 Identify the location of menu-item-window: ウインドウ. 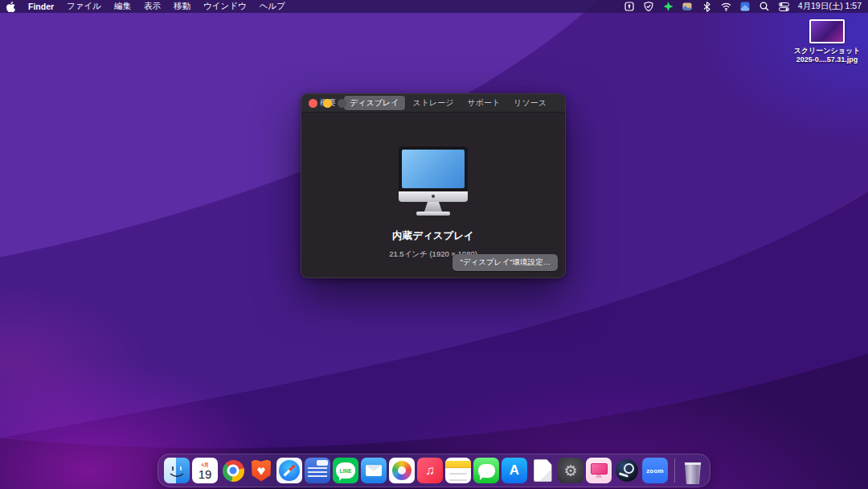
(225, 6).